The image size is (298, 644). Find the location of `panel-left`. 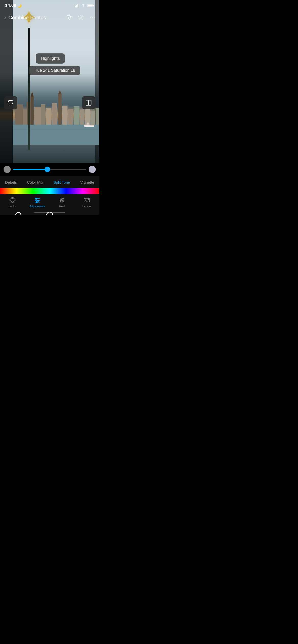

panel-left is located at coordinates (6, 81).